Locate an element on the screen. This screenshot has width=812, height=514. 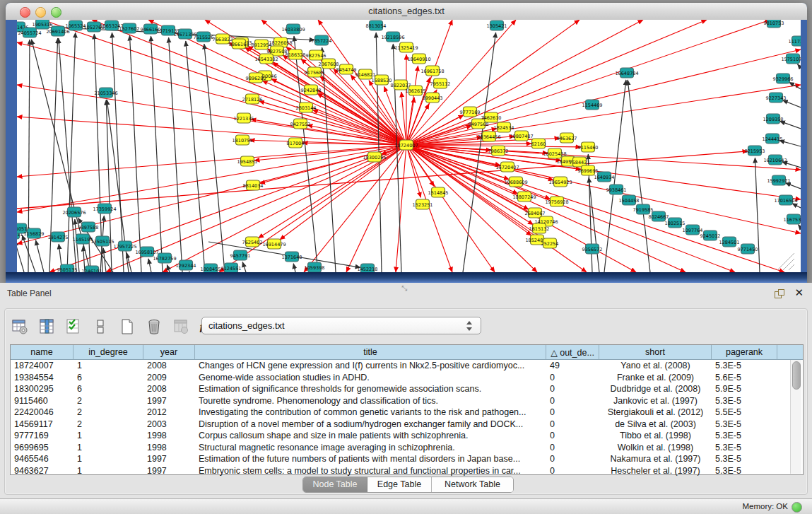
graph-node: 1452218 is located at coordinates (367, 268).